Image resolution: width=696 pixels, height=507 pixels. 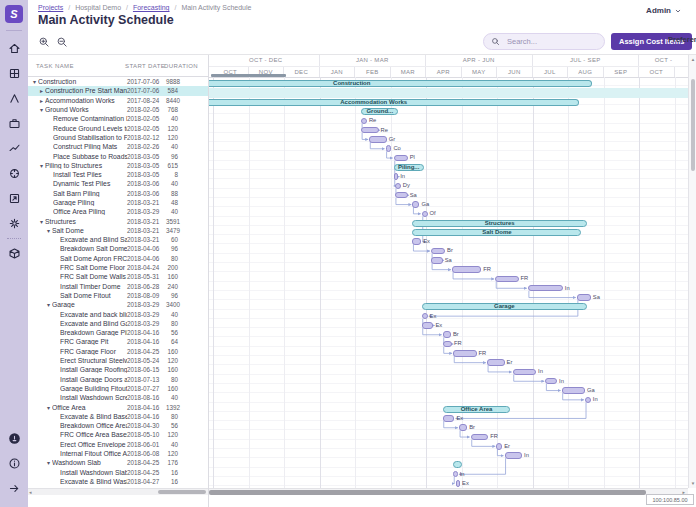 What do you see at coordinates (118, 118) in the screenshot?
I see `table-row: Remove Contamination Hot2018-02-0540` at bounding box center [118, 118].